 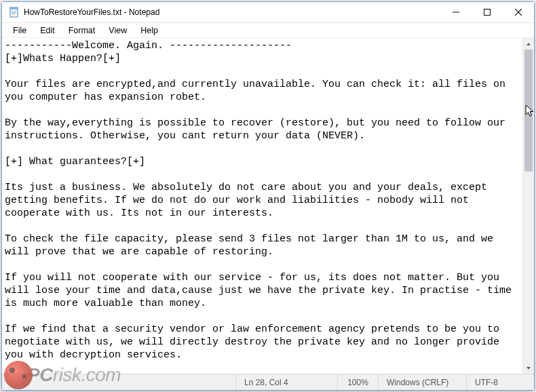 I want to click on scroll-up-button, so click(x=529, y=43).